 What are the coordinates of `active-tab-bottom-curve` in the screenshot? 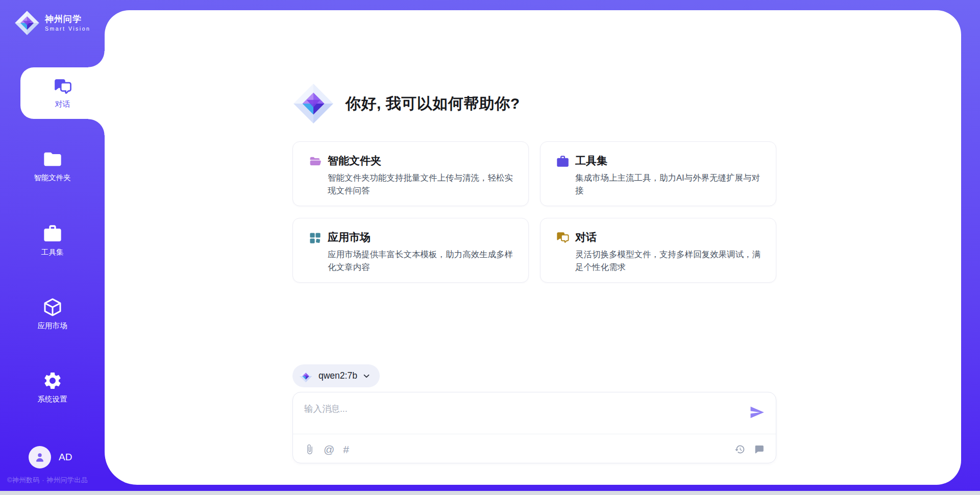 It's located at (96, 127).